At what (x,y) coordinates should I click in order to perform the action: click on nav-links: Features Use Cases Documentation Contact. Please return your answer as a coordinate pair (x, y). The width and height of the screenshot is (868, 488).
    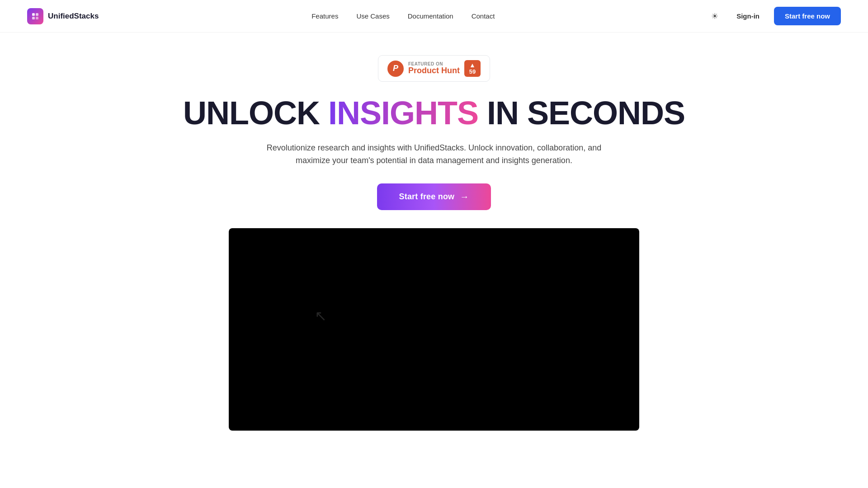
    Looking at the image, I should click on (403, 16).